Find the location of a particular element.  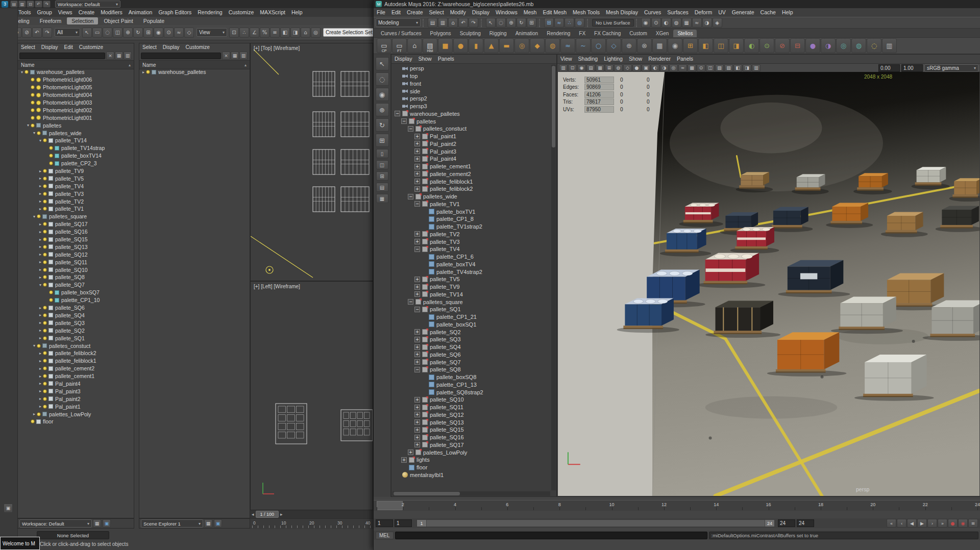

max-menu-graph-editors: Graph Editors is located at coordinates (175, 12).